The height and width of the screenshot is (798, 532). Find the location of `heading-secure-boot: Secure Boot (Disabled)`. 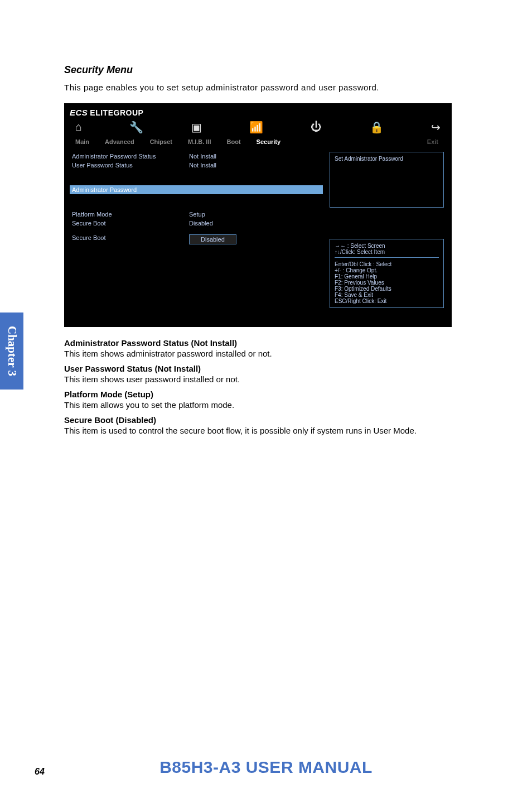

heading-secure-boot: Secure Boot (Disabled) is located at coordinates (266, 420).